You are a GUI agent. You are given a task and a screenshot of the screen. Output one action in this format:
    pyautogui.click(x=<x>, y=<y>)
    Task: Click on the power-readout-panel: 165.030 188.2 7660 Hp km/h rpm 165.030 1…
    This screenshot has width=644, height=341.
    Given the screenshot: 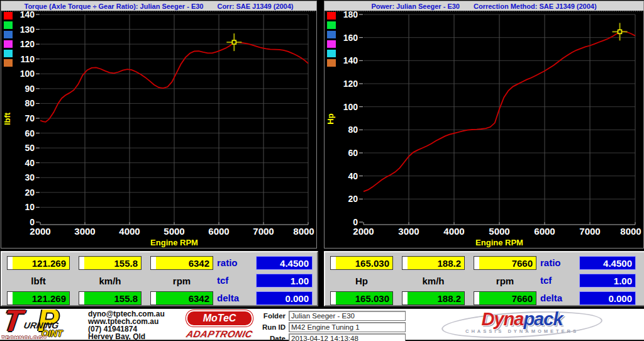 What is the action you would take?
    pyautogui.click(x=484, y=279)
    